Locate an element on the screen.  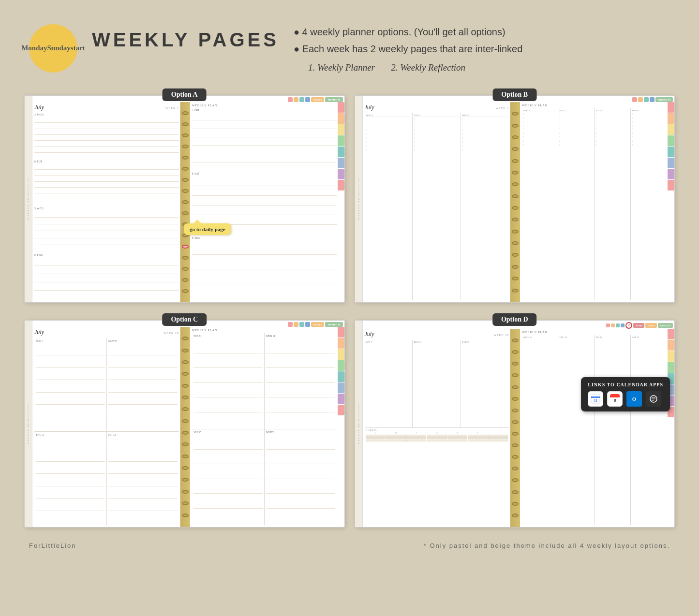
thu-lines is located at coordinates (106, 278).